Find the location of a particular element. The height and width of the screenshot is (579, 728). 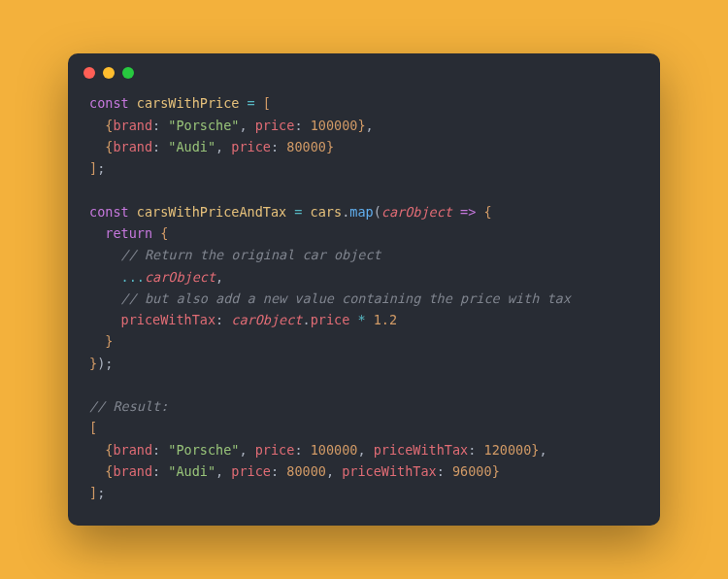

code-line: ...carObject, is located at coordinates (156, 277).